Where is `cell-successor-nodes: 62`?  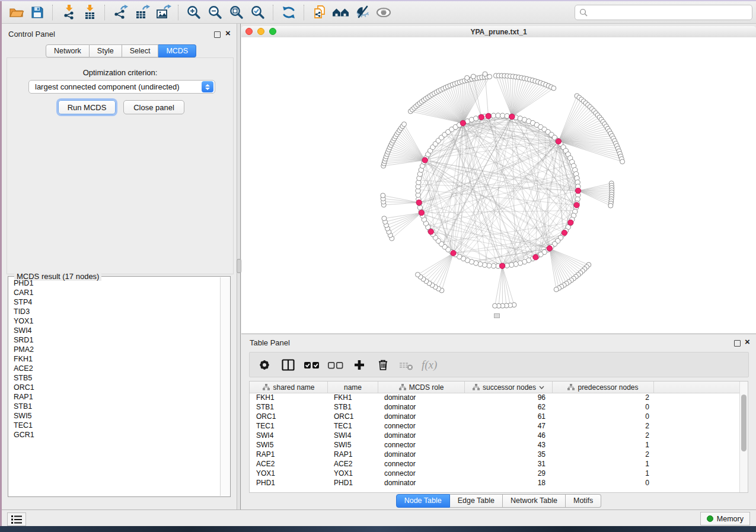 cell-successor-nodes: 62 is located at coordinates (509, 407).